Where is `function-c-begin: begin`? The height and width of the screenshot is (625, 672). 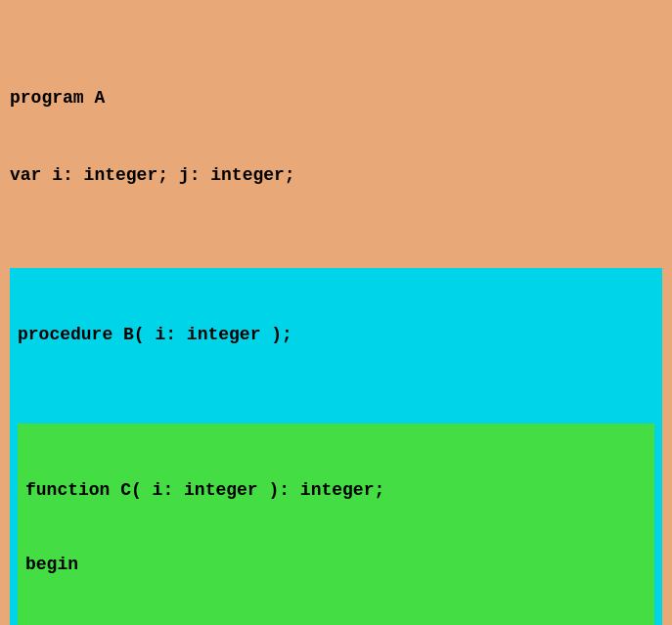 function-c-begin: begin is located at coordinates (336, 565).